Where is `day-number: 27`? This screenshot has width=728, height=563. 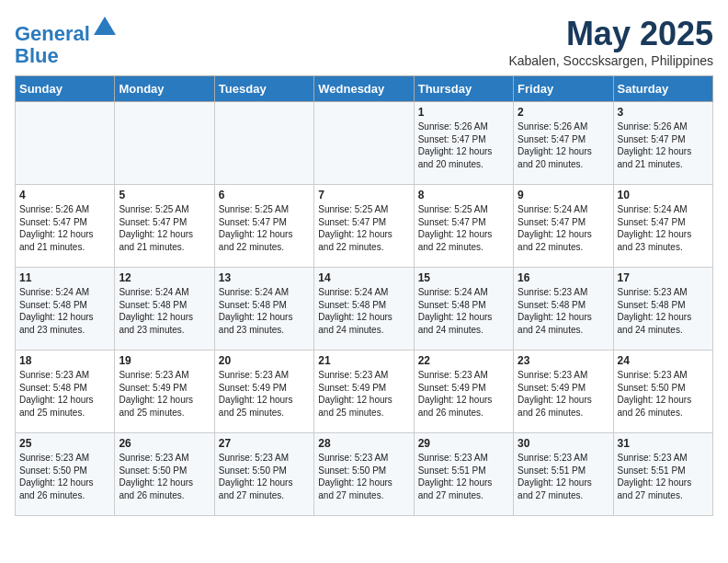
day-number: 27 is located at coordinates (265, 443).